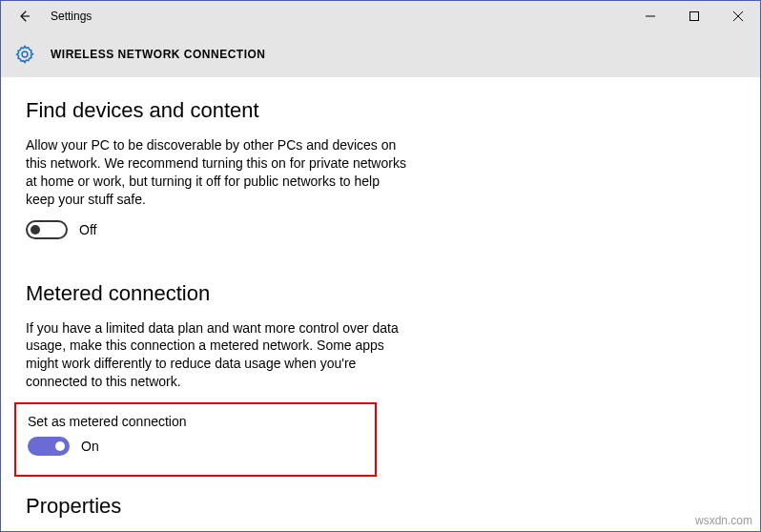 Image resolution: width=761 pixels, height=532 pixels. I want to click on titlebar: Settings, so click(380, 16).